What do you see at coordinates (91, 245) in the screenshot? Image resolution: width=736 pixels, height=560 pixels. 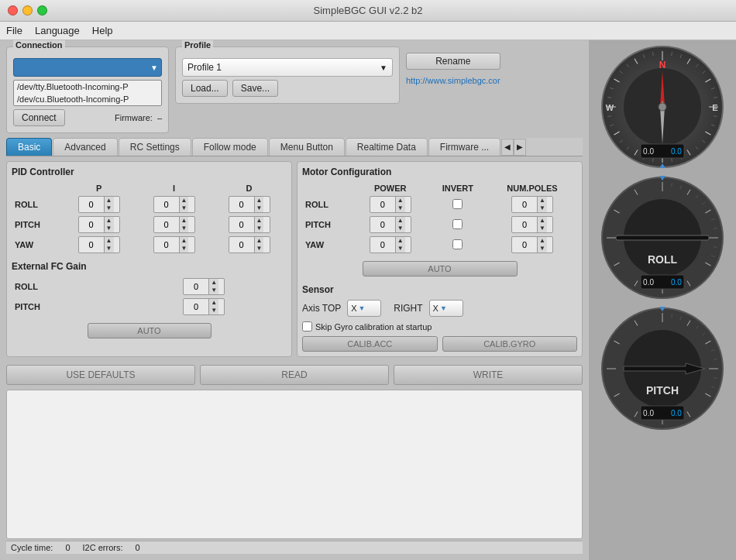 I see `pid-yaw-p-field` at bounding box center [91, 245].